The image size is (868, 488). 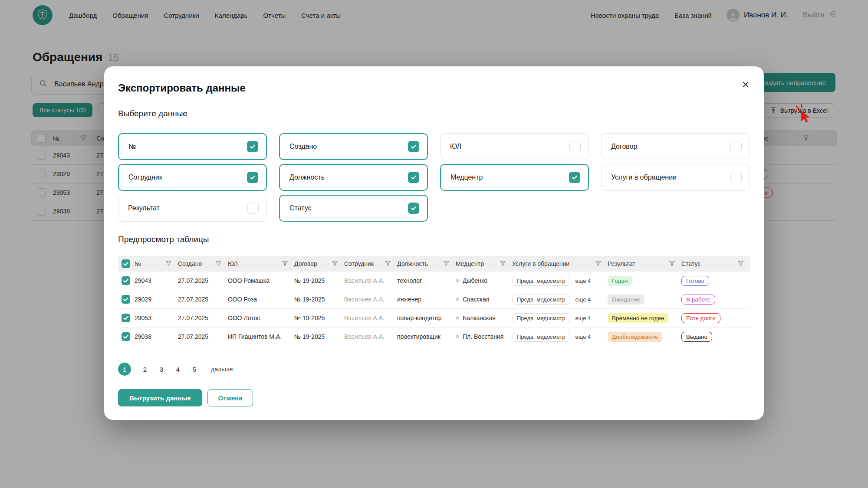 What do you see at coordinates (261, 264) in the screenshot?
I see `preview-col-header-2: ЮЛ` at bounding box center [261, 264].